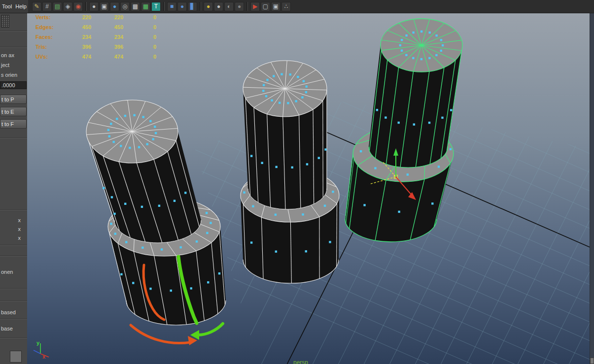 The width and height of the screenshot is (594, 364). I want to click on counter-icon: #, so click(47, 7).